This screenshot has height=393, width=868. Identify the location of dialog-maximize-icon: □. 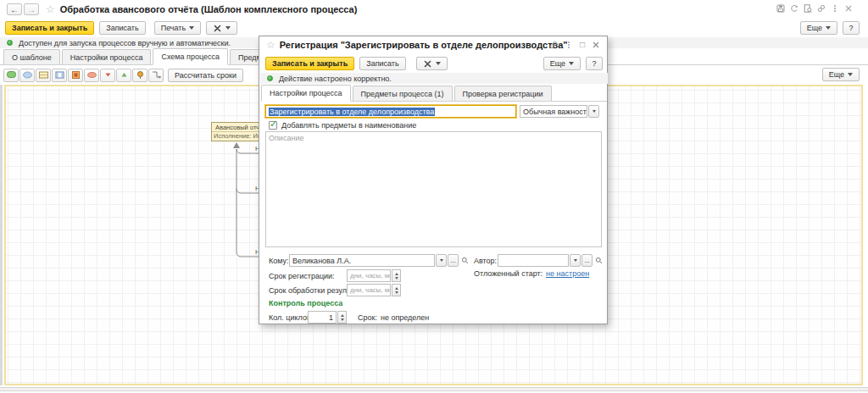
(582, 45).